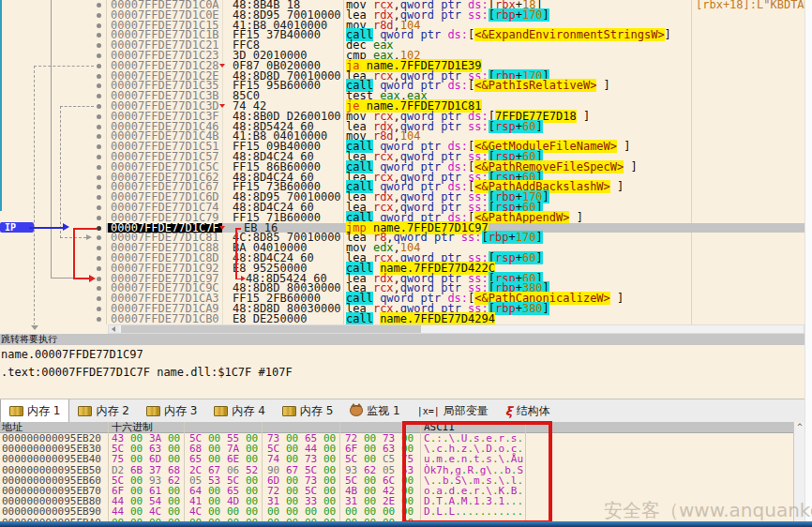 The height and width of the screenshot is (527, 812). I want to click on scrollbar-thumb, so click(271, 329).